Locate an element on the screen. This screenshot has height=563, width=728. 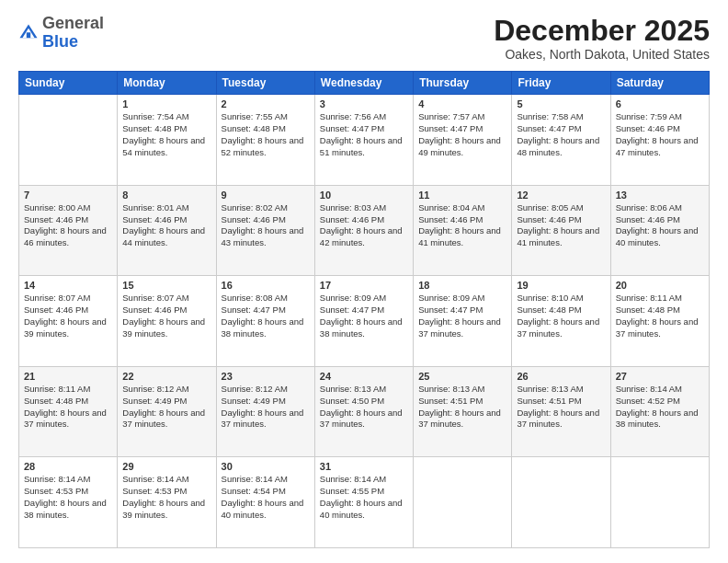
daylight-label: Daylight: 8 hours and 46 minutes. is located at coordinates (65, 236).